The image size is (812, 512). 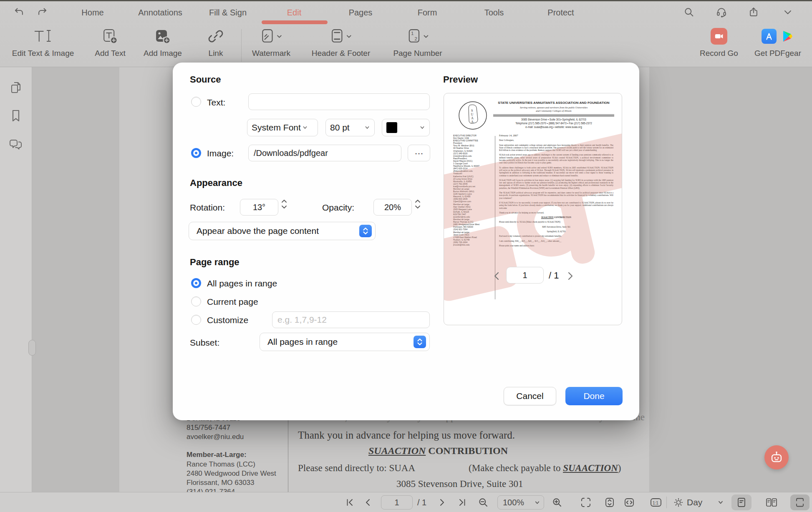 What do you see at coordinates (361, 13) in the screenshot?
I see `tab-pages: Pages` at bounding box center [361, 13].